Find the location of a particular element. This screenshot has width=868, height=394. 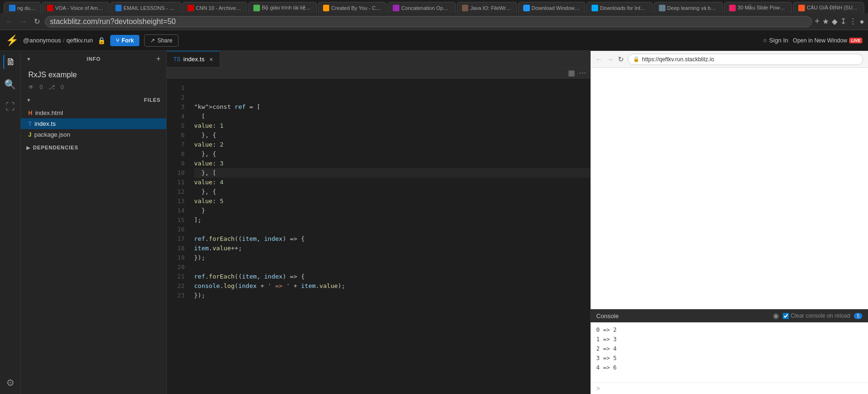

address-bar: stackblitz.com/run?devtoolsheight=50 is located at coordinates (429, 22).